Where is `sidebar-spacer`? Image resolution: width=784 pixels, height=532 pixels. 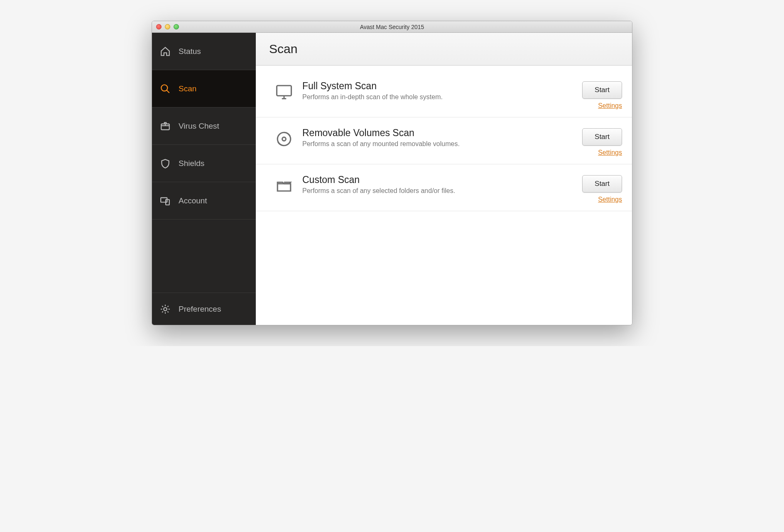
sidebar-spacer is located at coordinates (204, 256).